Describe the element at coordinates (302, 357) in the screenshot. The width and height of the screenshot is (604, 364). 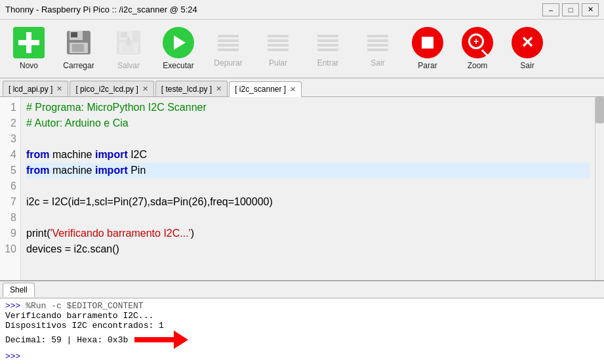
I see `shell-final-prompt-line: >>>` at that location.